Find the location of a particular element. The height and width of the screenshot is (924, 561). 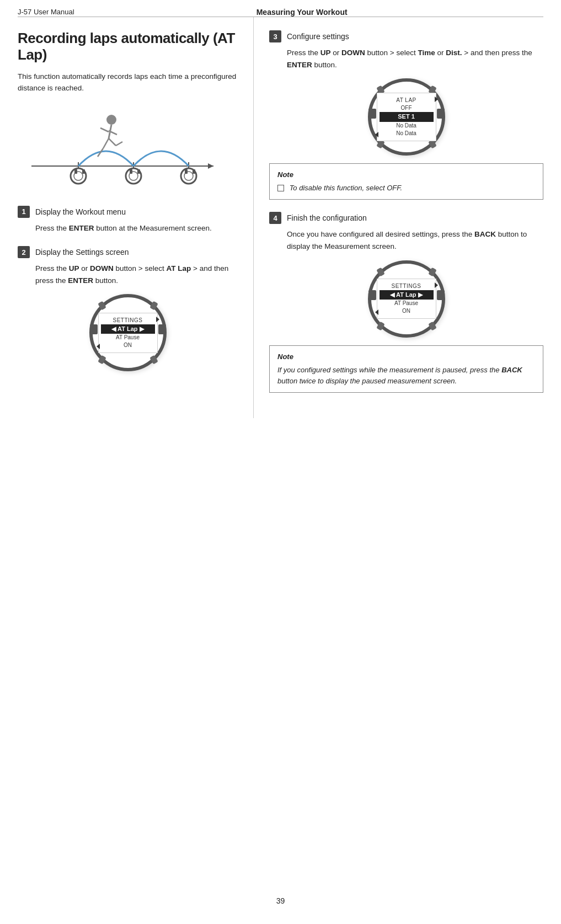

step3-title: Configure settings is located at coordinates (318, 36).